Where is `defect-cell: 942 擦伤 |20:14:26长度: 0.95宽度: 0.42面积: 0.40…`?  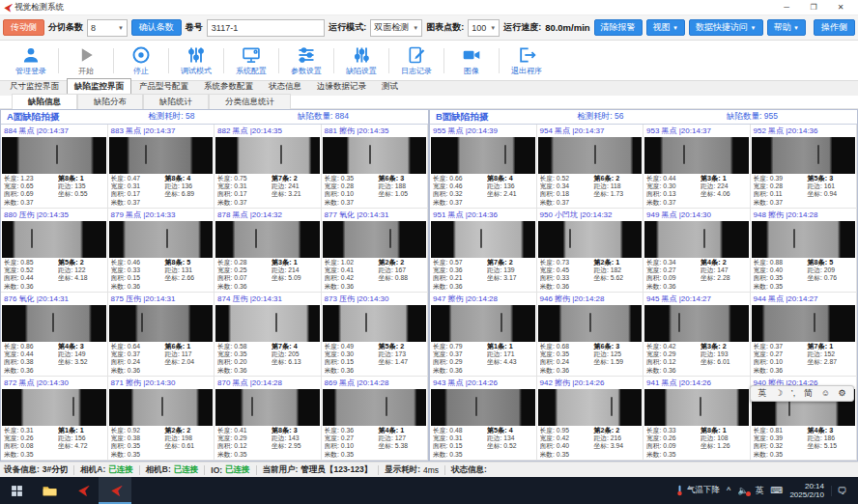
defect-cell: 942 擦伤 |20:14:26长度: 0.95宽度: 0.42面积: 0.40… is located at coordinates (591, 419).